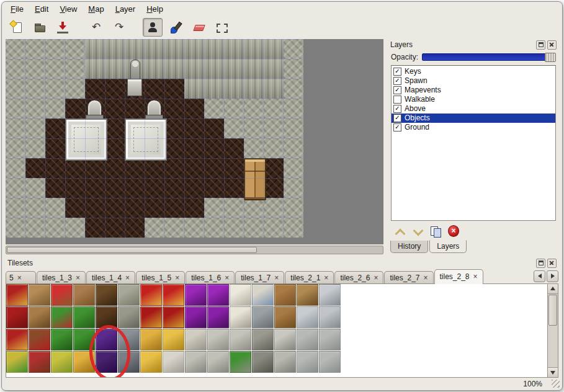  What do you see at coordinates (540, 277) in the screenshot?
I see `scroll-tabs-left-button` at bounding box center [540, 277].